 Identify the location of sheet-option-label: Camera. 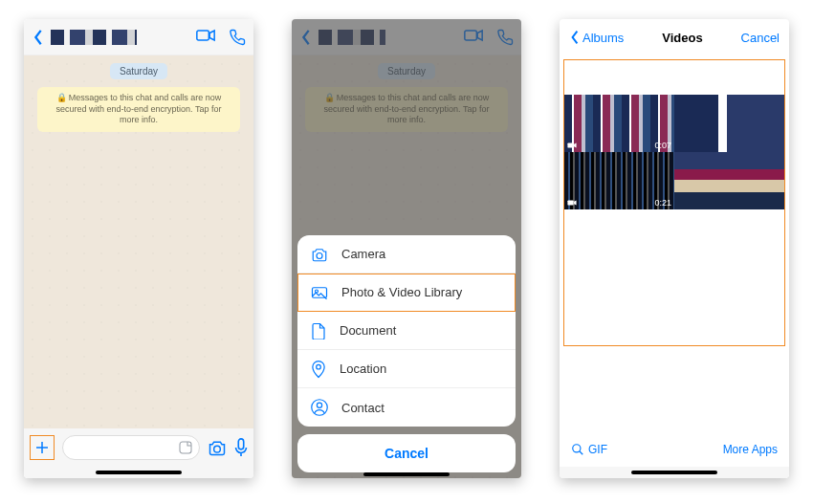
(363, 254).